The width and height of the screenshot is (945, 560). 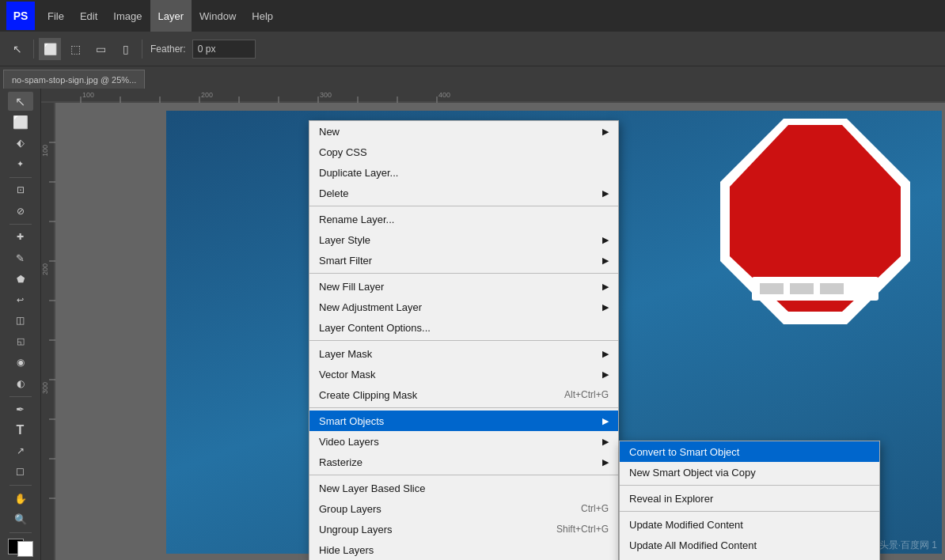 I want to click on menu-ungroup: Ungroup Layers Shift+Ctrl+G, so click(x=464, y=529).